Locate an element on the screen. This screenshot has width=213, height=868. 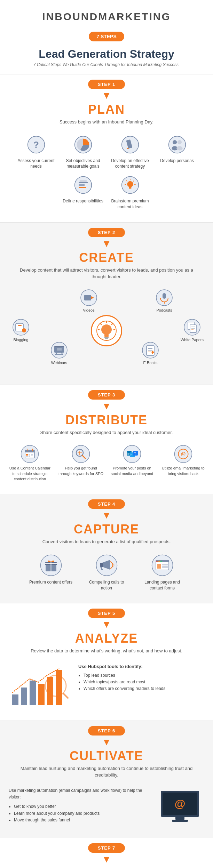
gift-icon is located at coordinates (51, 565).